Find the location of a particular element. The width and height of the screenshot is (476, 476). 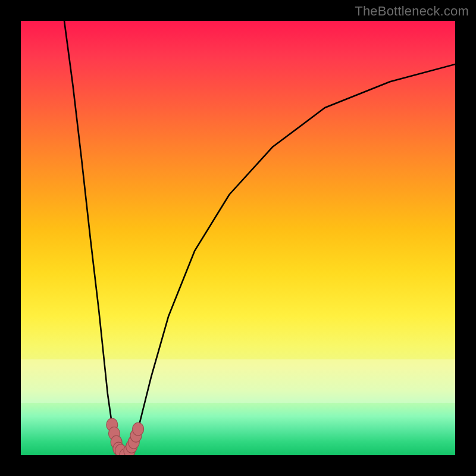

watermark-text: TheBottleneck.com is located at coordinates (412, 11).